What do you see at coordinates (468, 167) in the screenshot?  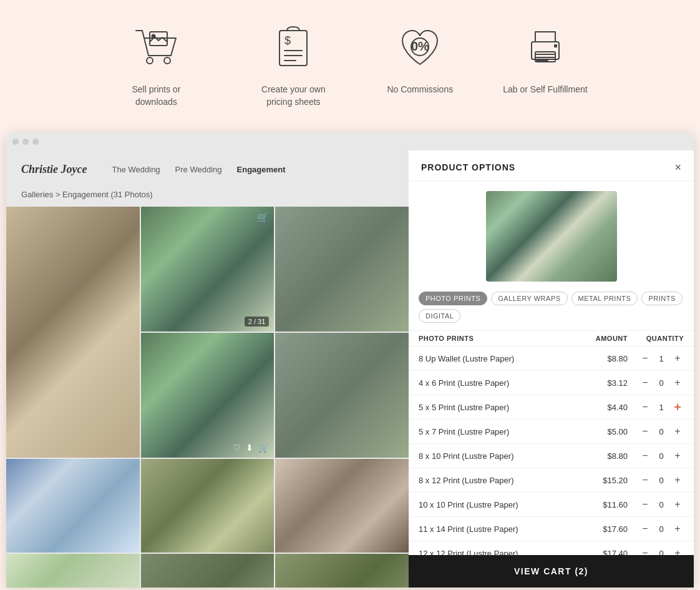 I see `product-title: PRODUCT OPTIONS` at bounding box center [468, 167].